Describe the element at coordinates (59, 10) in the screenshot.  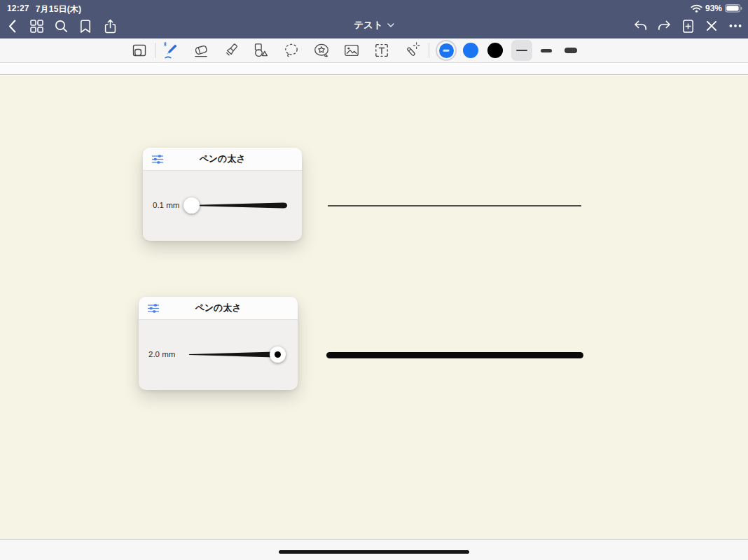
I see `status-date: 7月15日(木)` at that location.